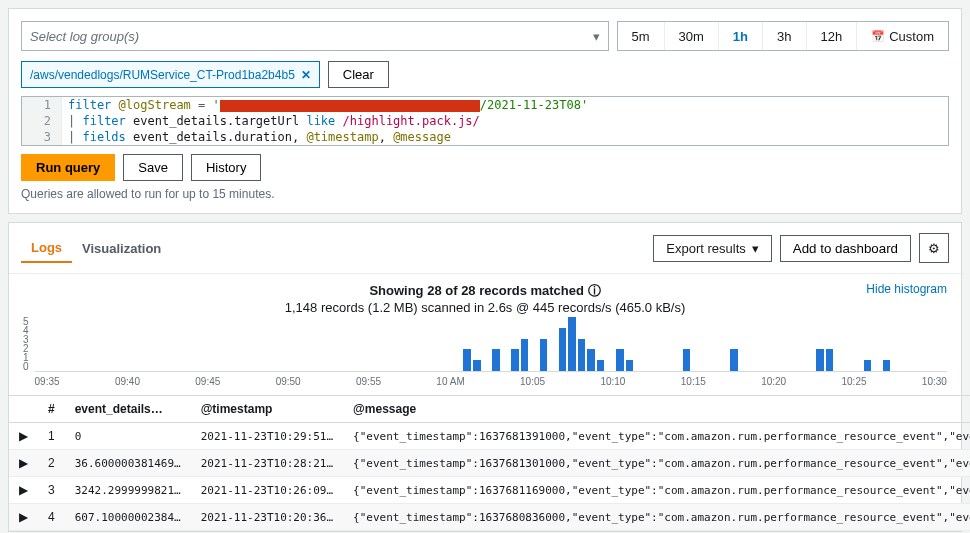 Image resolution: width=970 pixels, height=533 pixels. Describe the element at coordinates (485, 121) in the screenshot. I see `query-editor: 1filter @logStream = '/2021-11-23T08'2| …` at that location.